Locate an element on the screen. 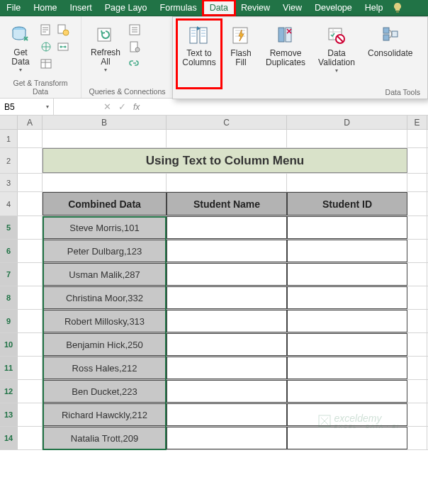 Image resolution: width=428 pixels, height=504 pixels. cell-data: Ross Hales,212 is located at coordinates (105, 368).